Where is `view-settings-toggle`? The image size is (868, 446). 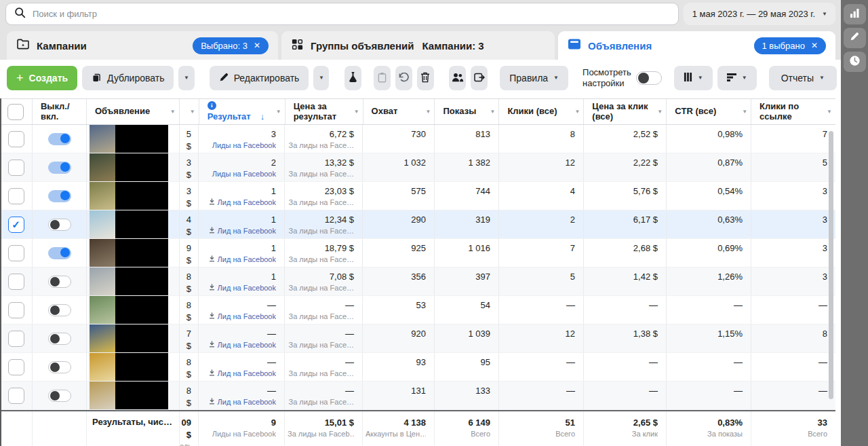 view-settings-toggle is located at coordinates (649, 78).